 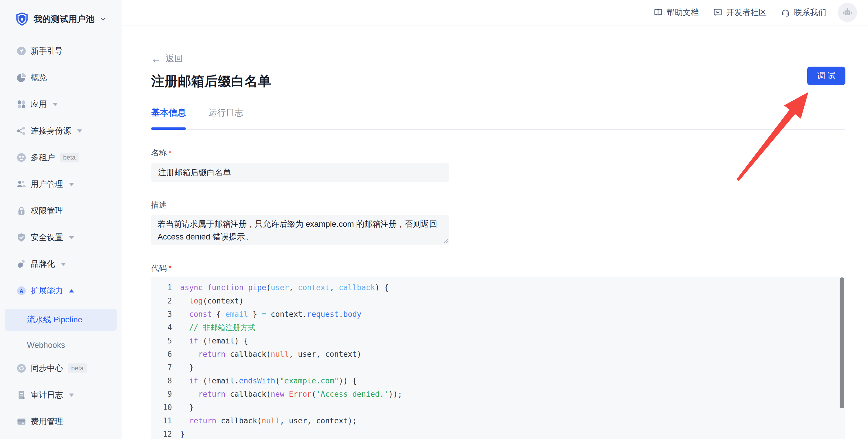 What do you see at coordinates (498, 268) in the screenshot?
I see `code-label: 代码*` at bounding box center [498, 268].